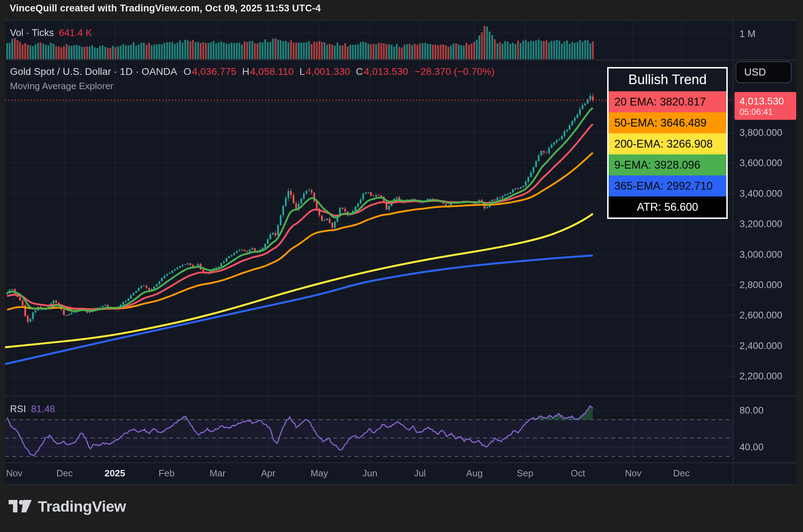 The height and width of the screenshot is (532, 803). Describe the element at coordinates (82, 506) in the screenshot. I see `tradingview-wordmark: TradingView` at that location.